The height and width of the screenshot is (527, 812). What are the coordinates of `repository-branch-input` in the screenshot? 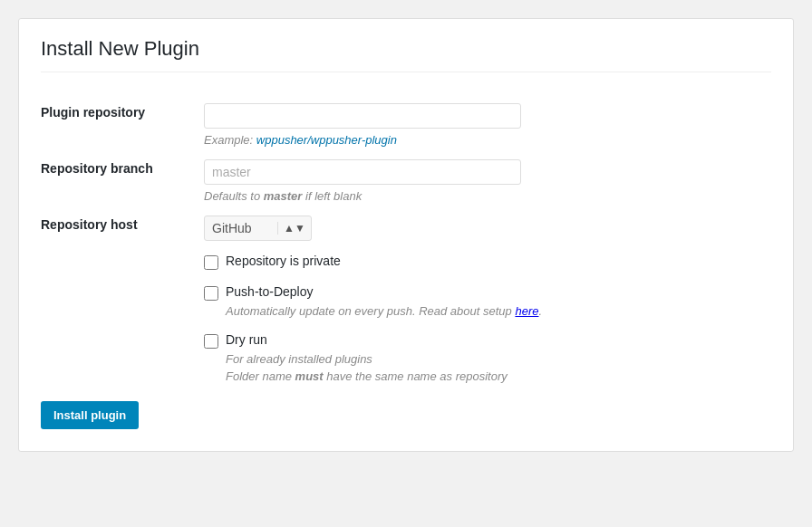 It's located at (362, 172).